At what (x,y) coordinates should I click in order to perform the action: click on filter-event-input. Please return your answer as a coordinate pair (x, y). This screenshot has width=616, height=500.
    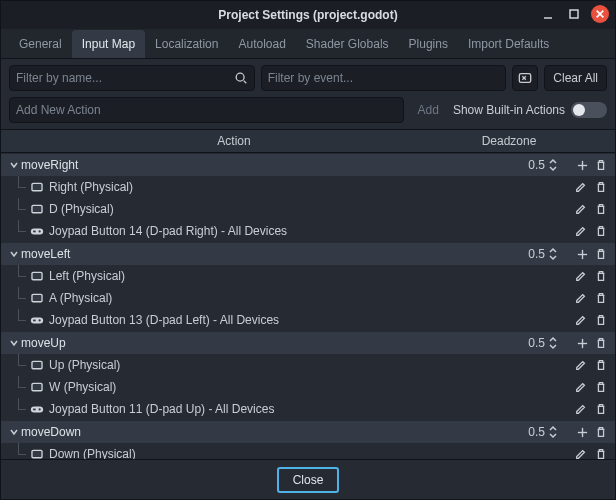
    Looking at the image, I should click on (384, 78).